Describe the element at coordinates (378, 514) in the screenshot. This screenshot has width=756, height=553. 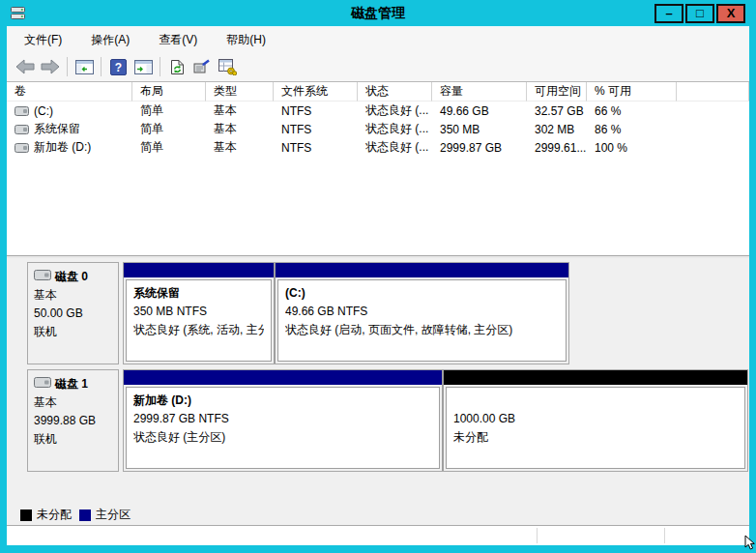
I see `legend: 未分配 主分区` at that location.